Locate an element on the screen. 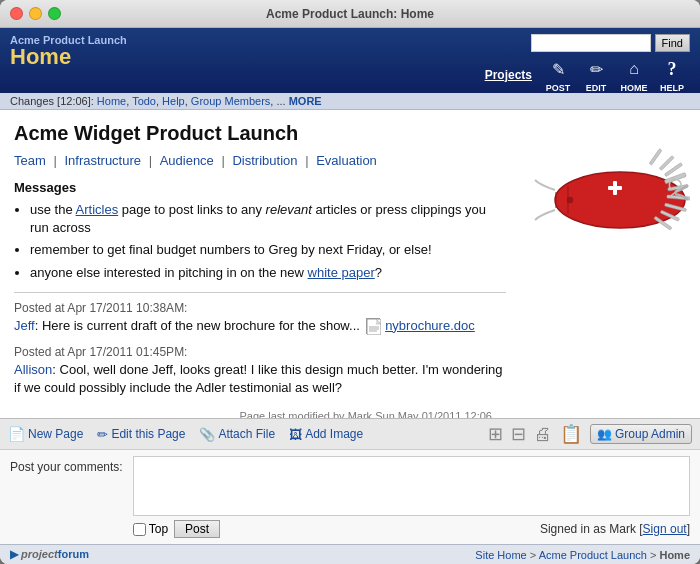  projects-link: Projects is located at coordinates (508, 75).